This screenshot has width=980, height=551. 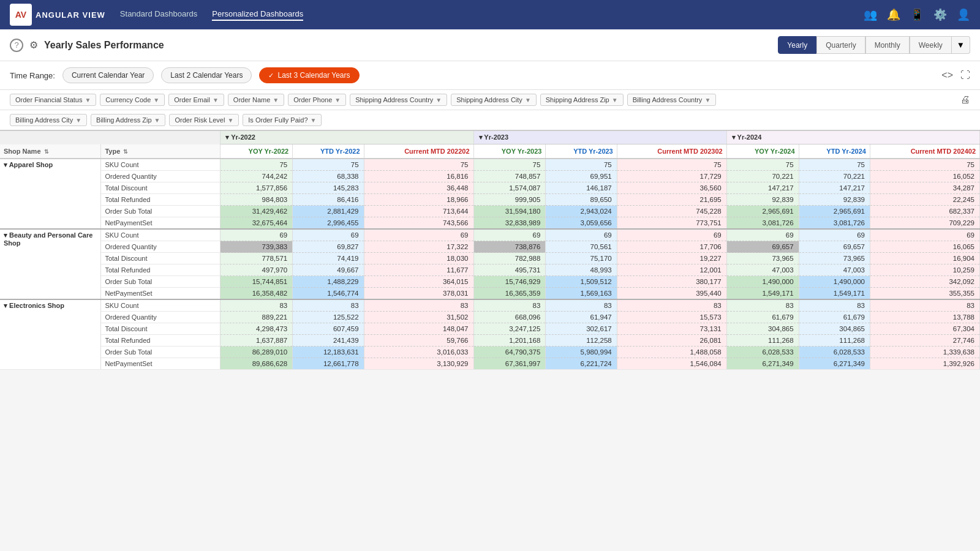 What do you see at coordinates (108, 75) in the screenshot?
I see `time-btn-current-year: Current Calendar Year` at bounding box center [108, 75].